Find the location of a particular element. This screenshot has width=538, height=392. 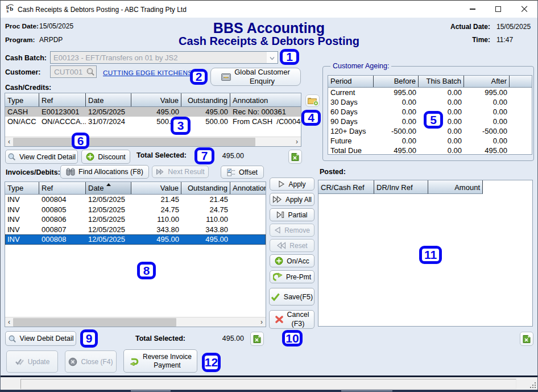

find-allocations-button: Find Allocations (F8) is located at coordinates (105, 172).